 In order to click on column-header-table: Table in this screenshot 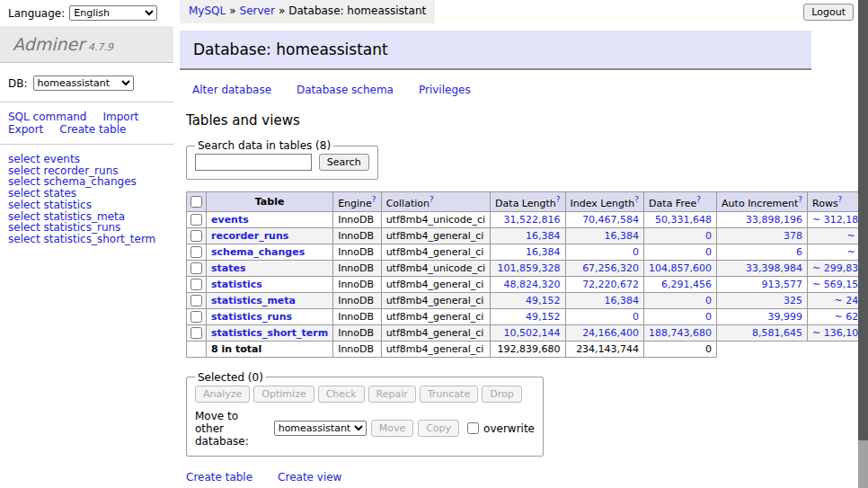, I will do `click(270, 202)`.